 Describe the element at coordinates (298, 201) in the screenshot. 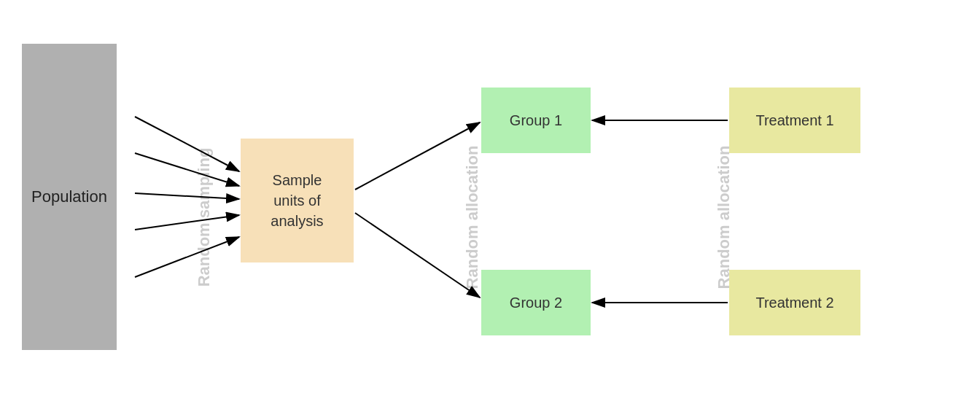

I see `sample-box: Sampleunits ofanalysis` at that location.